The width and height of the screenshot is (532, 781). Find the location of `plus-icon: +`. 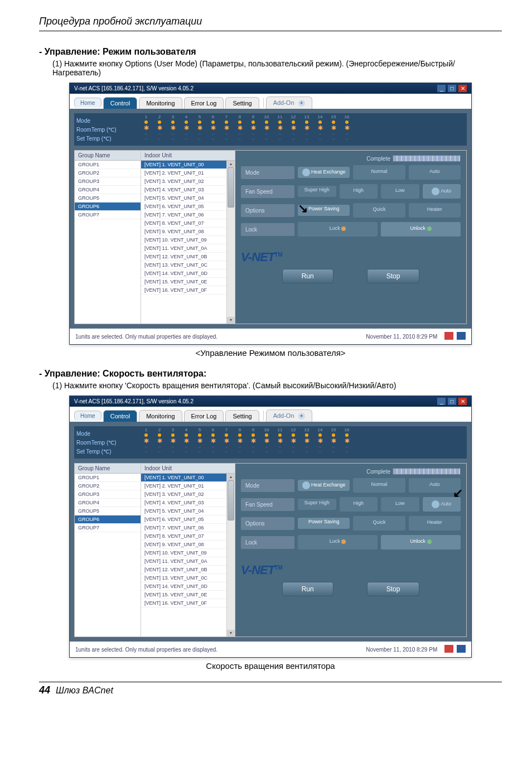

plus-icon: + is located at coordinates (302, 416).